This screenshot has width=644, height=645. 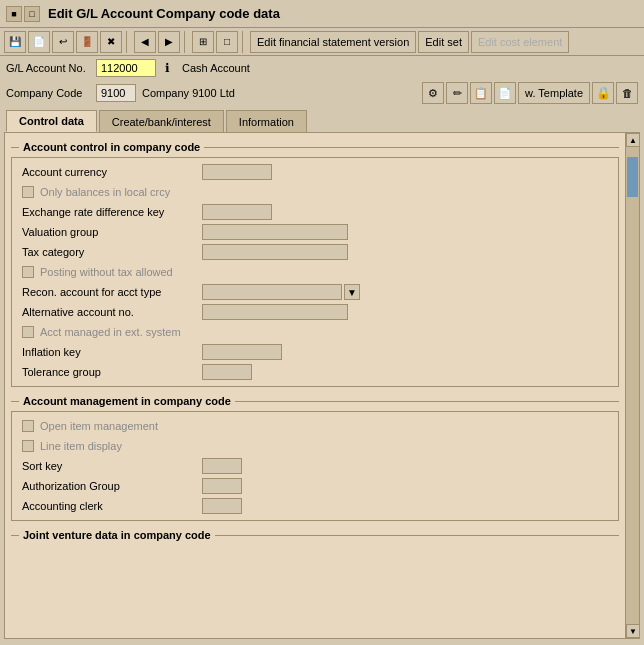 I want to click on valuation-group-row: Valuation group, so click(x=315, y=232).